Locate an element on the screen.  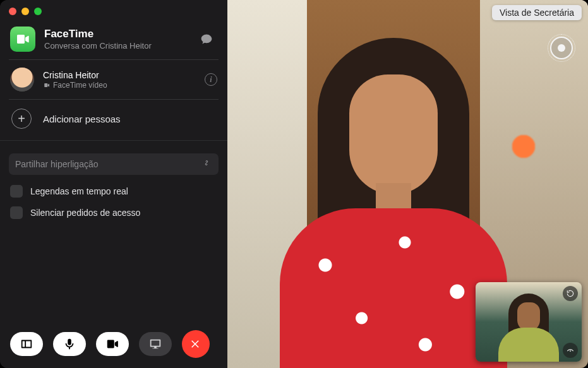
participant-row: Cristina Heitor FaceTime vídeo i is located at coordinates (114, 80).